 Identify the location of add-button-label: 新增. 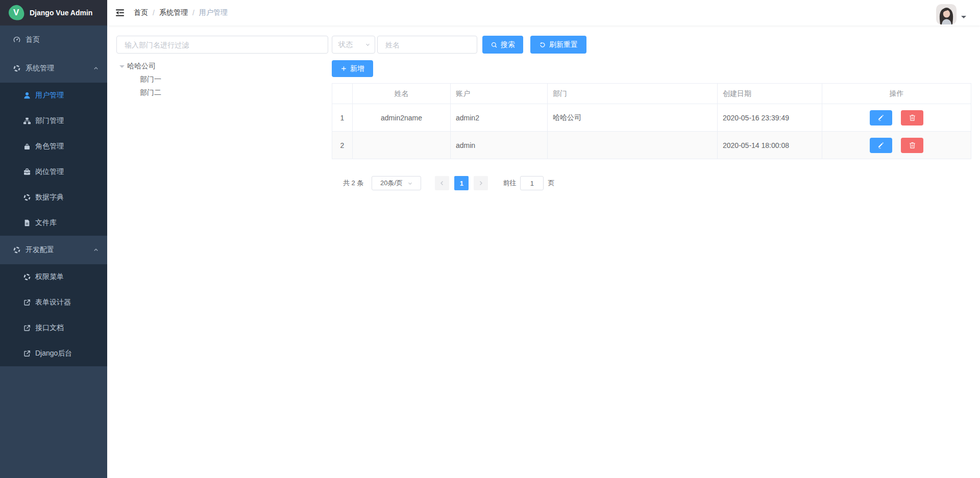
(357, 69).